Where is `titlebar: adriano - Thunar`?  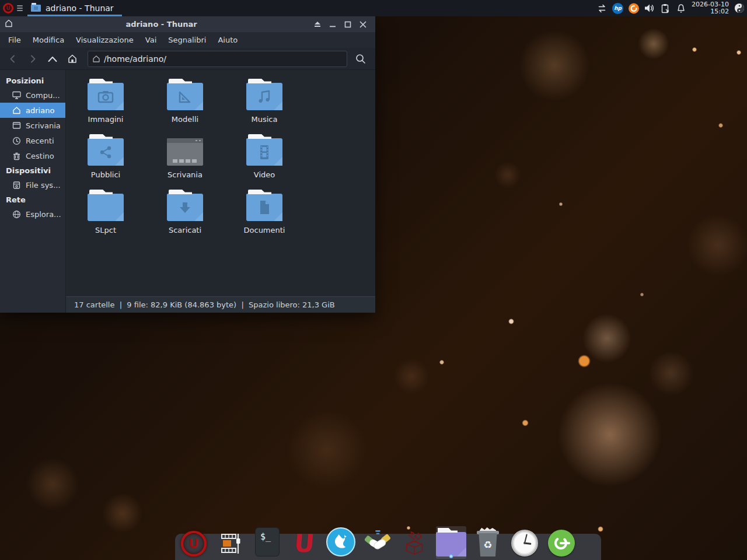
titlebar: adriano - Thunar is located at coordinates (188, 24).